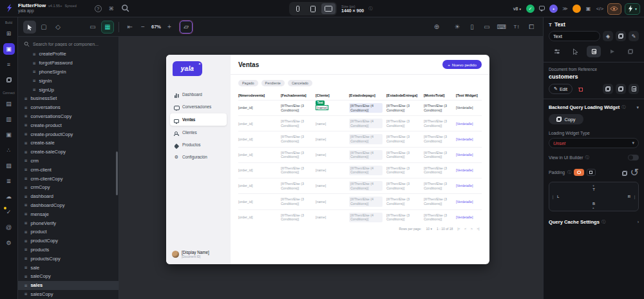 This screenshot has height=299, width=644. I want to click on language-icon: ⊕, so click(437, 27).